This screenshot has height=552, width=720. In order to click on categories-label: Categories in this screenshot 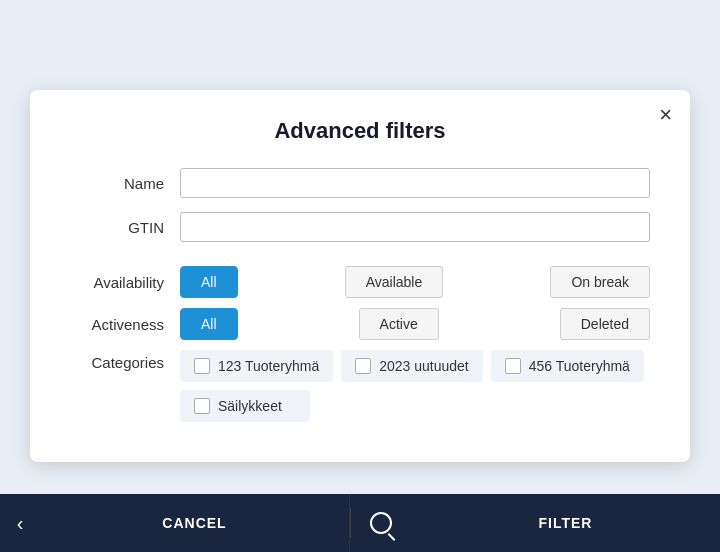, I will do `click(125, 360)`.